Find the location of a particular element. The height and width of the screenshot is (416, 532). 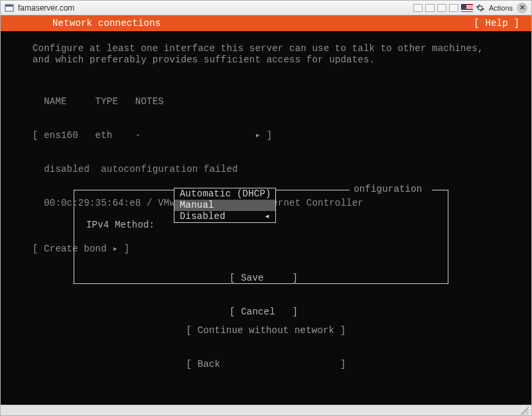

dropdown-option-manual: Manual is located at coordinates (225, 206).